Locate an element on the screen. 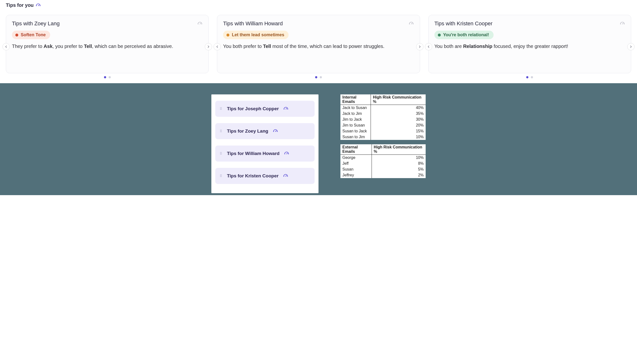 The width and height of the screenshot is (637, 364). list-item-label: Tips for William Howard is located at coordinates (253, 154).